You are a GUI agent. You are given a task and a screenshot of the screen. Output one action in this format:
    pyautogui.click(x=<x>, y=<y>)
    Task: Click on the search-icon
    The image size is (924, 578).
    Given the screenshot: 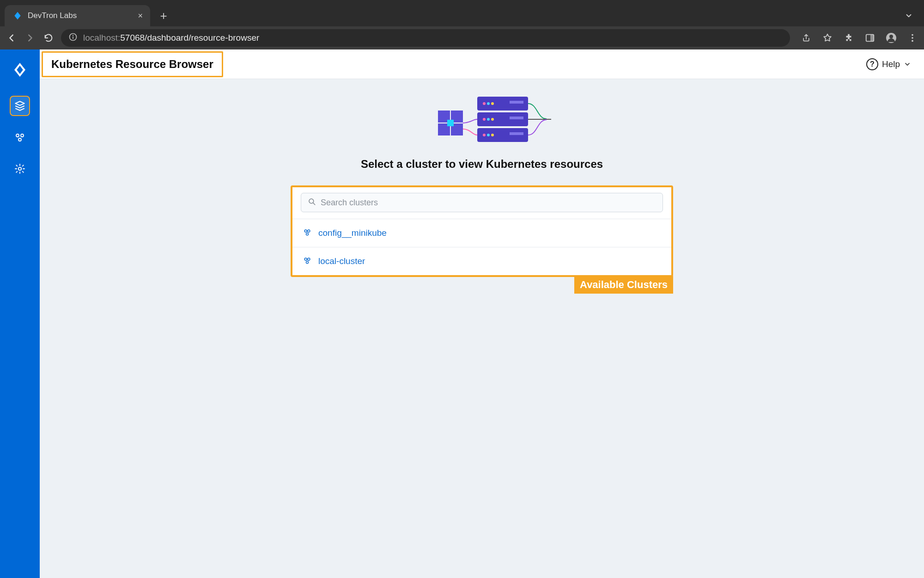 What is the action you would take?
    pyautogui.click(x=312, y=203)
    